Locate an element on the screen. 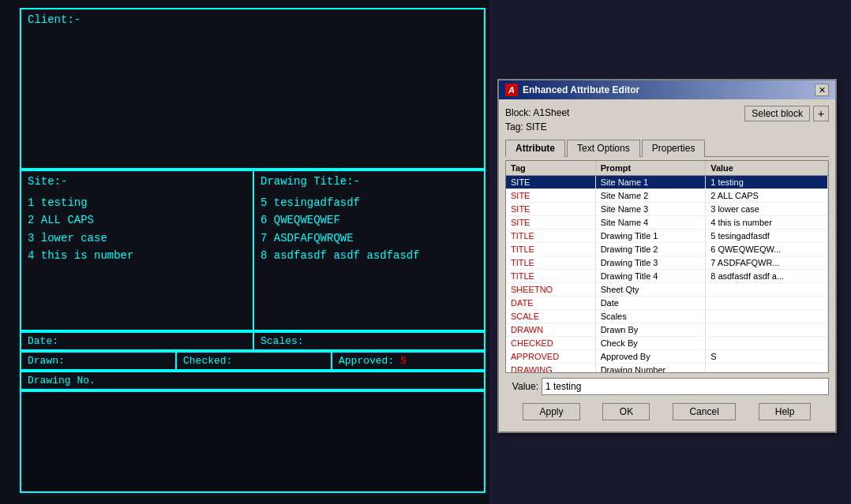 This screenshot has width=851, height=504. cell-prompt: Scales is located at coordinates (650, 317).